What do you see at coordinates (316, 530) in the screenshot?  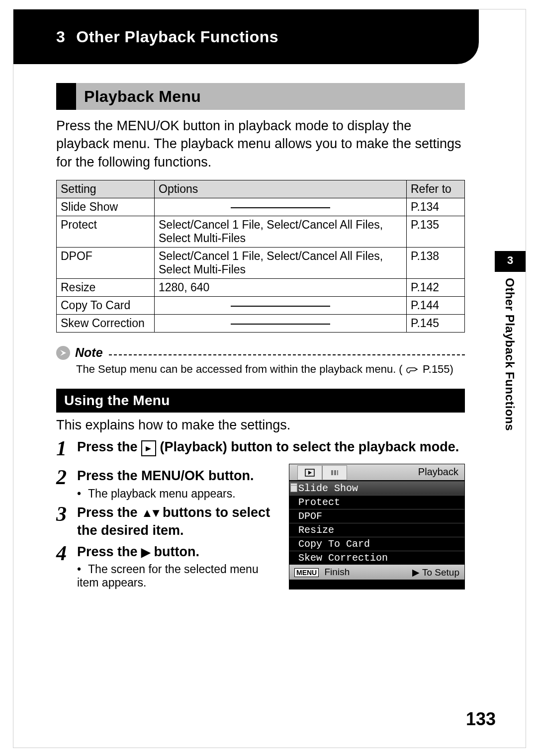 I see `lcd-item-label: Resize` at bounding box center [316, 530].